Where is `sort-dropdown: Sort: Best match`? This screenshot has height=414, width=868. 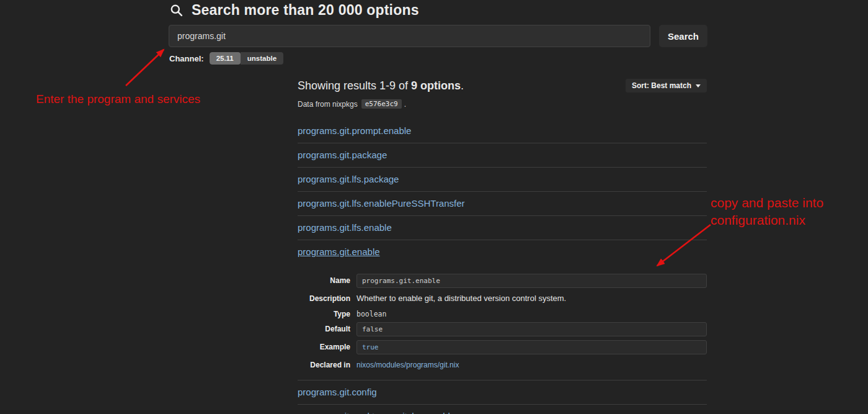 sort-dropdown: Sort: Best match is located at coordinates (666, 86).